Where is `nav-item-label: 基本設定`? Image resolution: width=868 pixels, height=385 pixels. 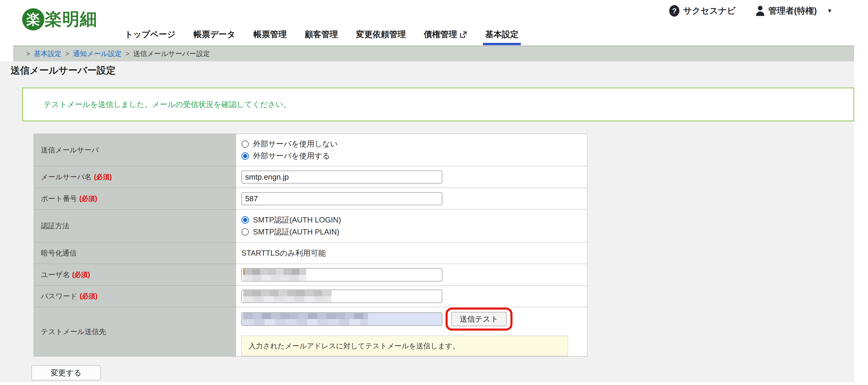
nav-item-label: 基本設定 is located at coordinates (502, 34).